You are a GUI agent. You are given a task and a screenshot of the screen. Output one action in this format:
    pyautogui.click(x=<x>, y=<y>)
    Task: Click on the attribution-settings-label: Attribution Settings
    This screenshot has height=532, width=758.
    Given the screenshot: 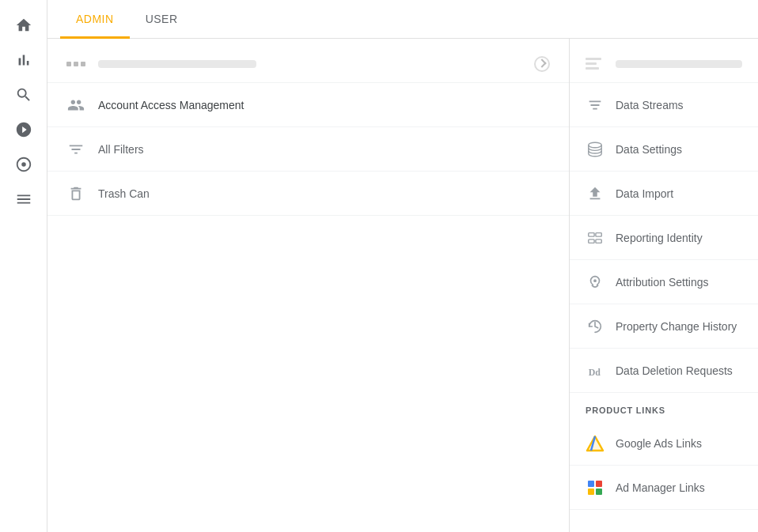 What is the action you would take?
    pyautogui.click(x=662, y=282)
    